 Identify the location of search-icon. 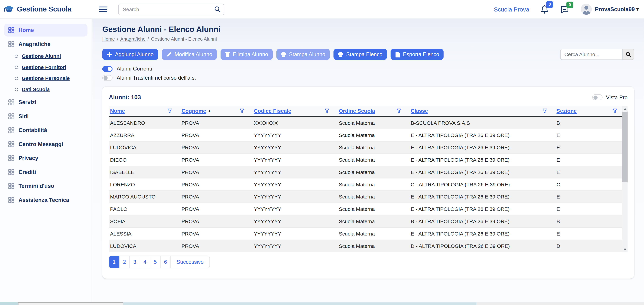
(218, 9).